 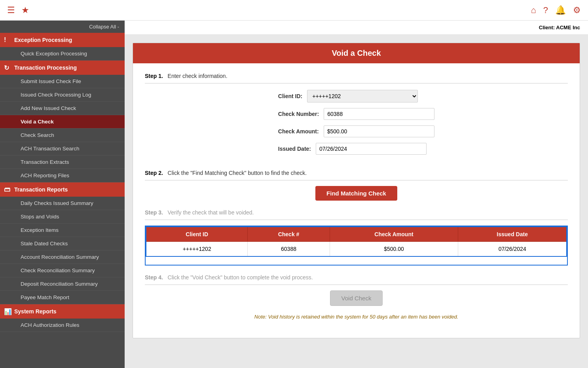 I want to click on cell-check-num: 60388, so click(x=289, y=249).